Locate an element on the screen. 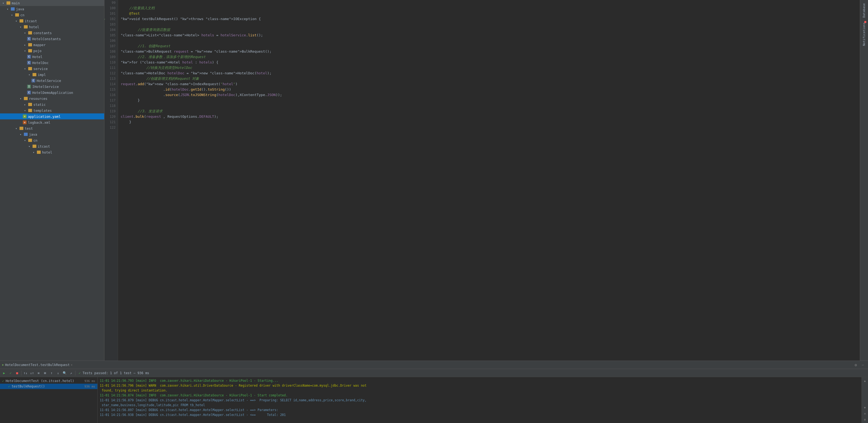 The height and width of the screenshot is (423, 868). export-button: ↗ is located at coordinates (71, 373).